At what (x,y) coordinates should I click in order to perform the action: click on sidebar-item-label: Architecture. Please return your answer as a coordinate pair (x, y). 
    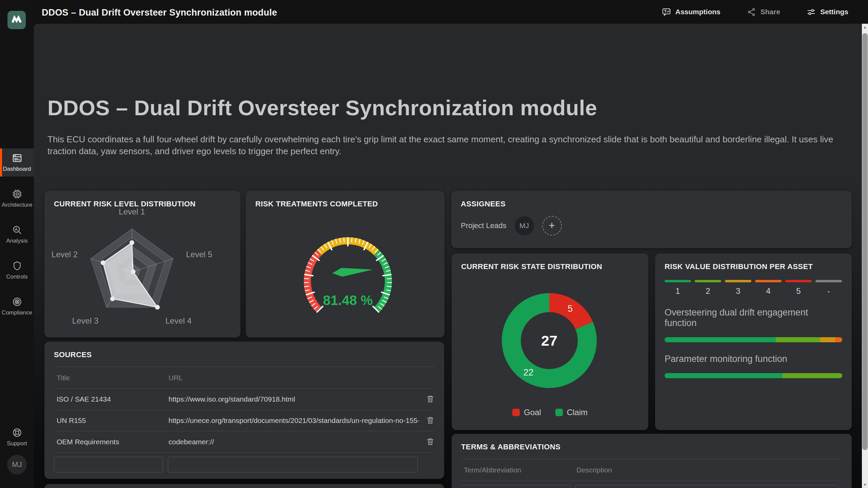
    Looking at the image, I should click on (17, 205).